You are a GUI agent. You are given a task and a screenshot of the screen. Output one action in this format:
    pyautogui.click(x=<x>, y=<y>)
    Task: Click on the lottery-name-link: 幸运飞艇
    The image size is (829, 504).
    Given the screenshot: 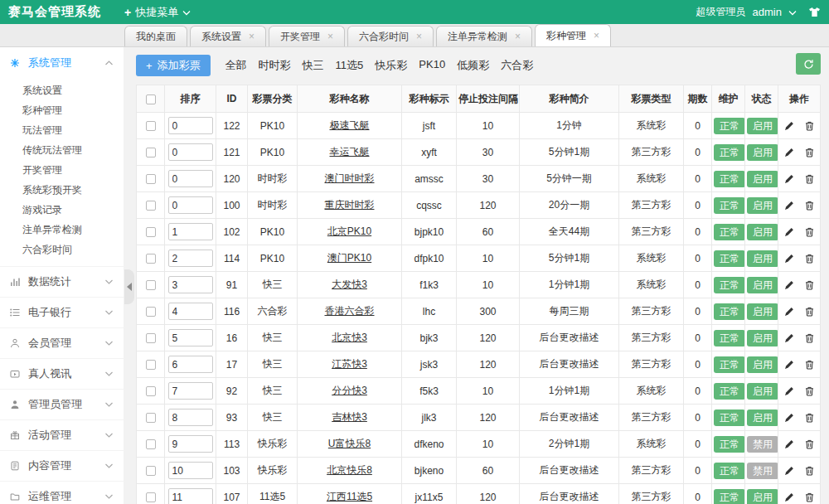 What is the action you would take?
    pyautogui.click(x=350, y=152)
    